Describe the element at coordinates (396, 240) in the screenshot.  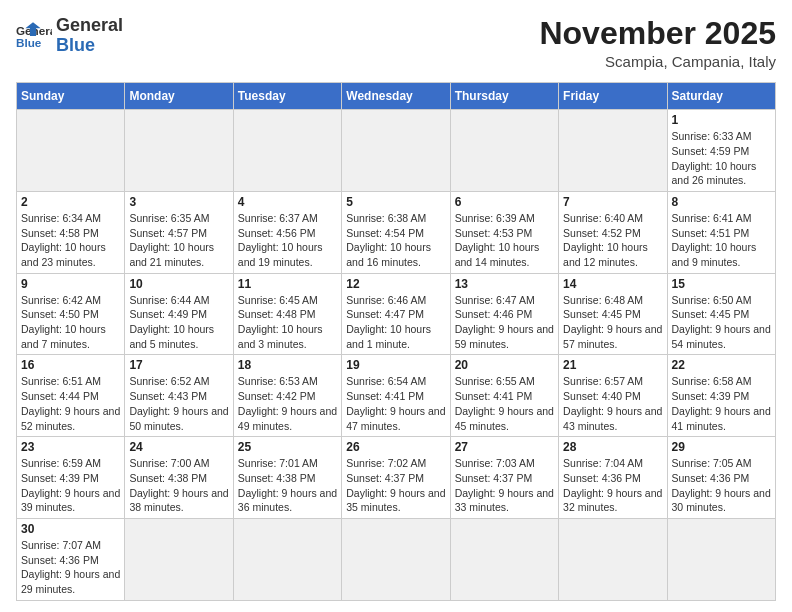
I see `day-info: Sunrise: 6:38 AMSunset: 4:54 PMDaylight:…` at that location.